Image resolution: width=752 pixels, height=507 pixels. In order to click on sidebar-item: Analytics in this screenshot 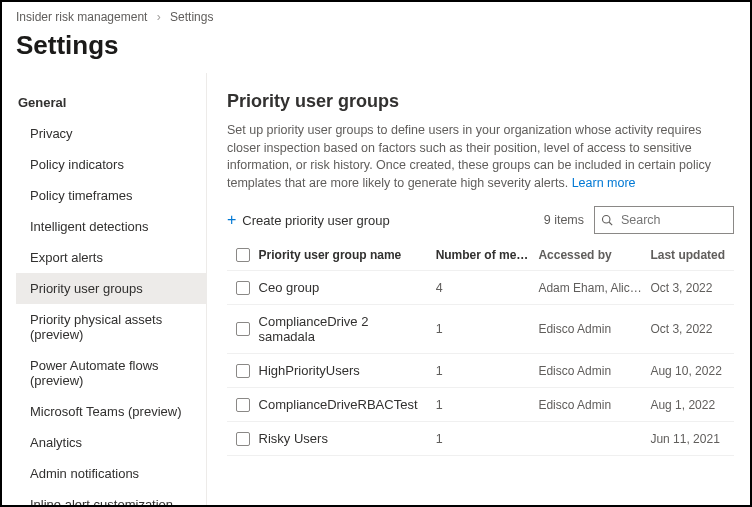, I will do `click(111, 442)`.